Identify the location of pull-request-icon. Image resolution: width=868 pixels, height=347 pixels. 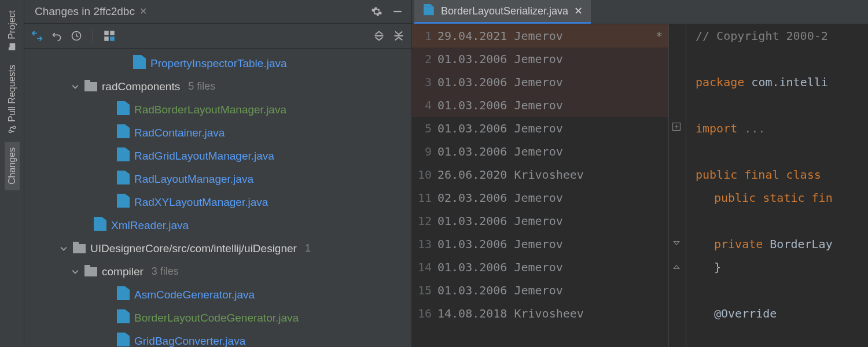
(12, 130).